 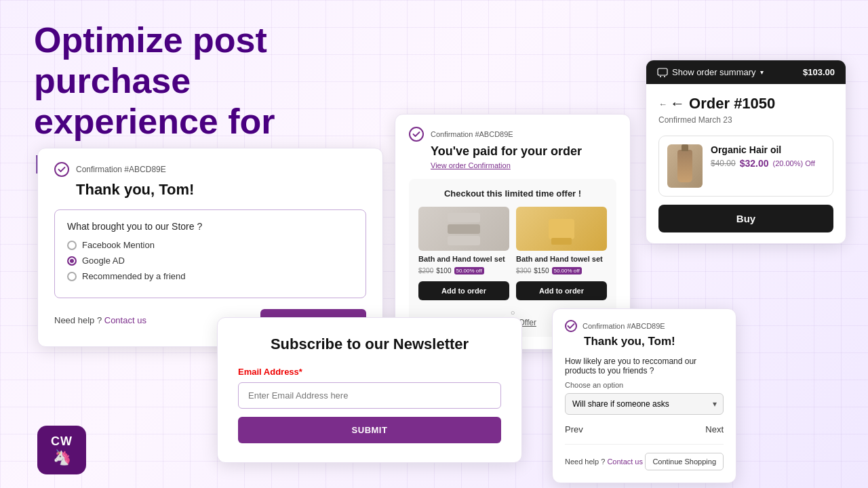 What do you see at coordinates (644, 326) in the screenshot?
I see `nps-conf-header: Confirmation #ABCD89E` at bounding box center [644, 326].